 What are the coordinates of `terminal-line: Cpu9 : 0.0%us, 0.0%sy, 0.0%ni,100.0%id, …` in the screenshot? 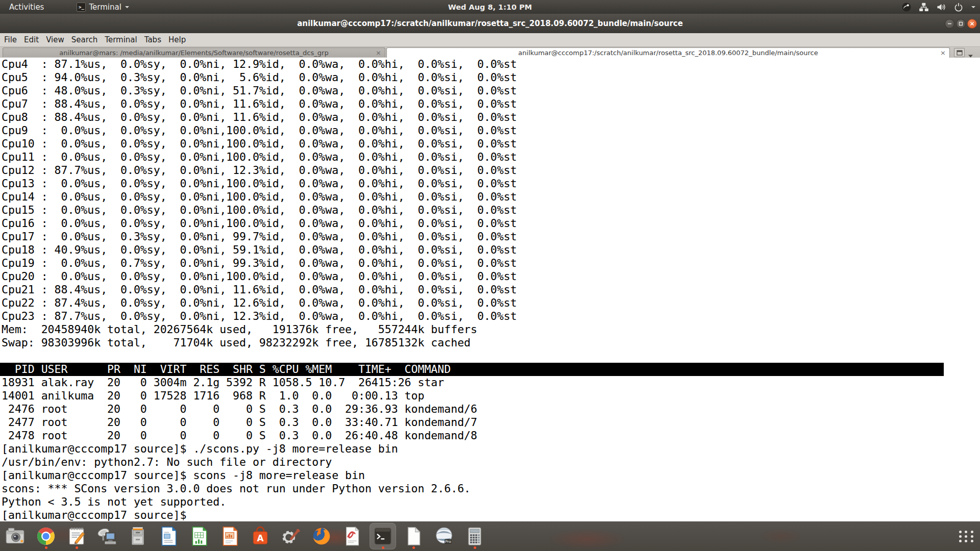 It's located at (490, 131).